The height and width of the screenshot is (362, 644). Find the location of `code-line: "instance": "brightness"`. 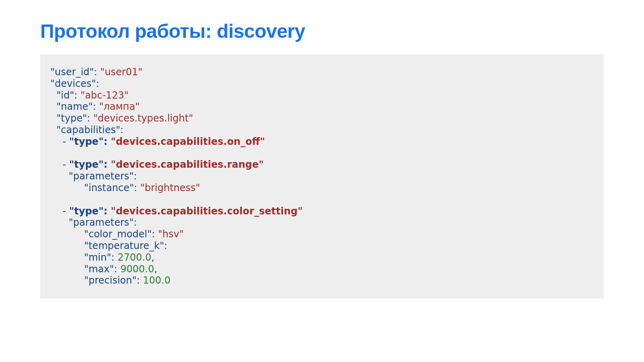

code-line: "instance": "brightness" is located at coordinates (322, 188).